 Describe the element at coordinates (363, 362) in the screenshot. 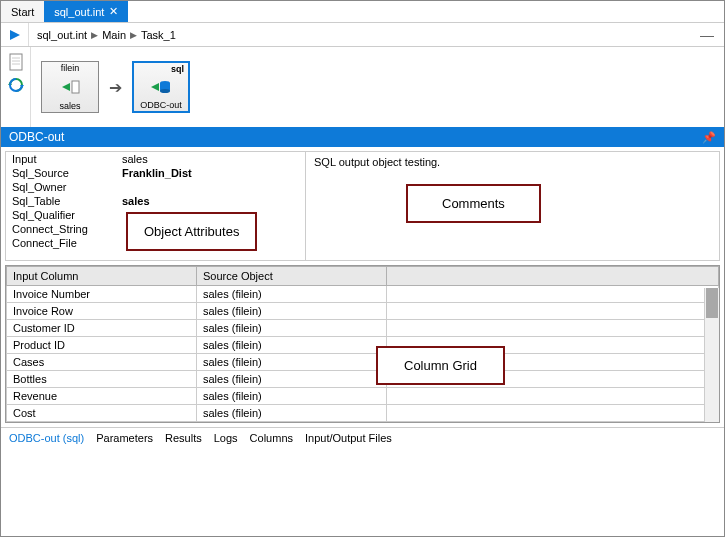

I see `table-row: Casessales (filein)` at that location.